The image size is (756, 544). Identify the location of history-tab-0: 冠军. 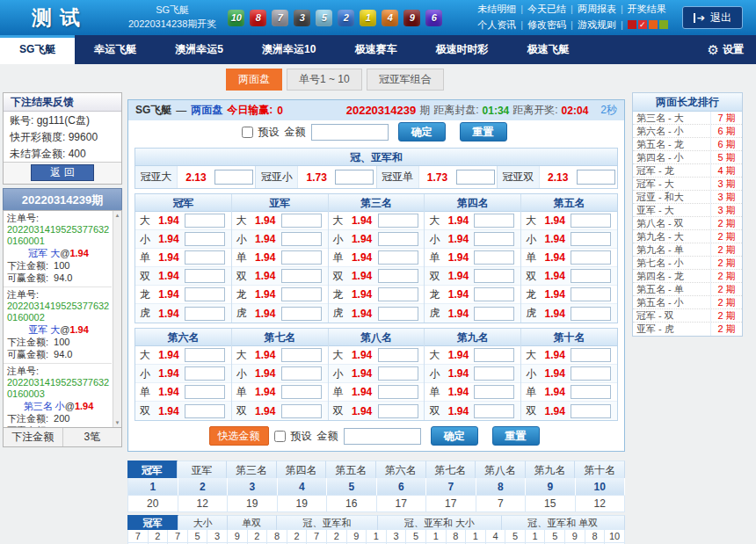
(153, 469).